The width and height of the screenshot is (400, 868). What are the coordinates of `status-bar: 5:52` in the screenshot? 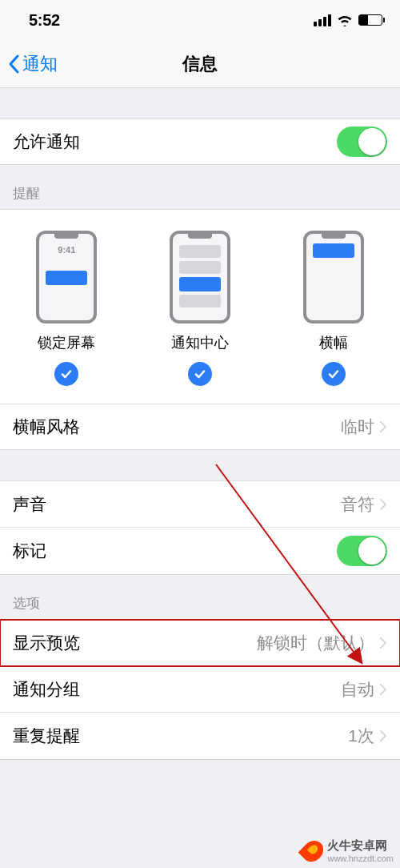 It's located at (200, 20).